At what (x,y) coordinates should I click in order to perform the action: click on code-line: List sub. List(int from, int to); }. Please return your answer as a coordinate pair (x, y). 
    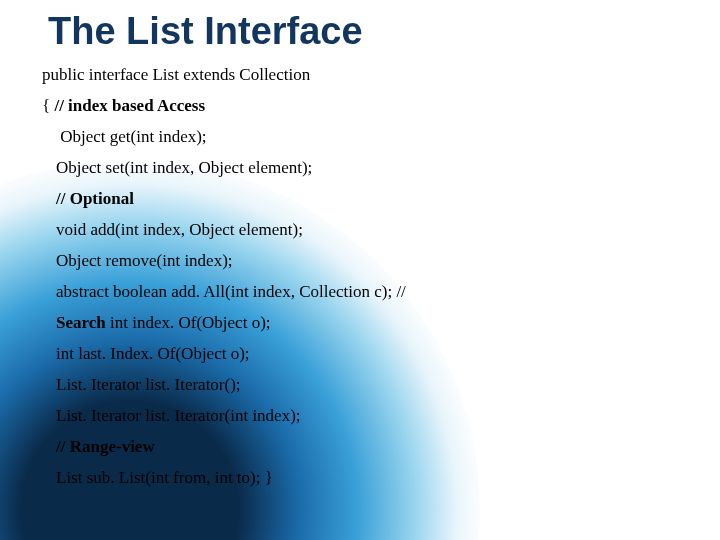
    Looking at the image, I should click on (366, 478).